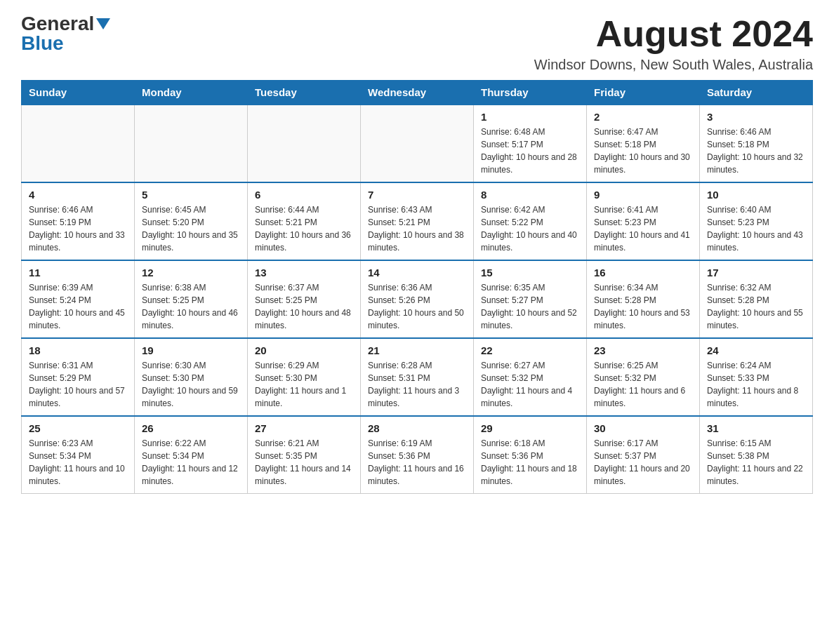 Image resolution: width=834 pixels, height=644 pixels. I want to click on calendar-cell: 5Sunrise: 6:45 AMSunset: 5:20 PMDaylight…, so click(191, 222).